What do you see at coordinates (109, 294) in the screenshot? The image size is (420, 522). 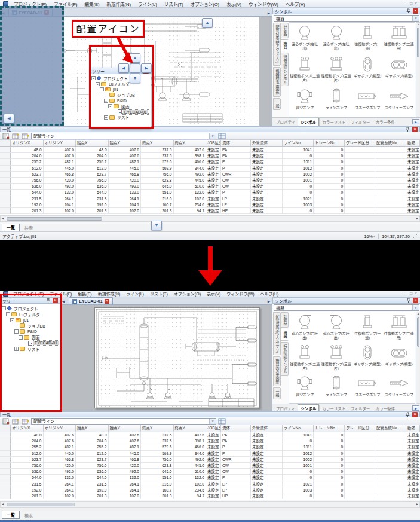 I see `menu-item: 新規作成(N)` at bounding box center [109, 294].